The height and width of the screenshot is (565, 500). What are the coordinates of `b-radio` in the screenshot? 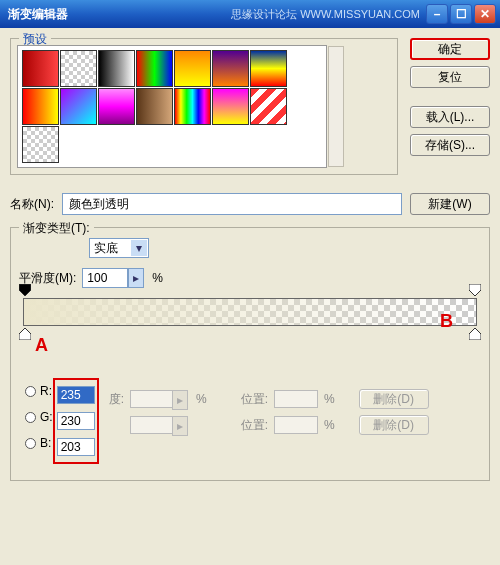 It's located at (30, 444).